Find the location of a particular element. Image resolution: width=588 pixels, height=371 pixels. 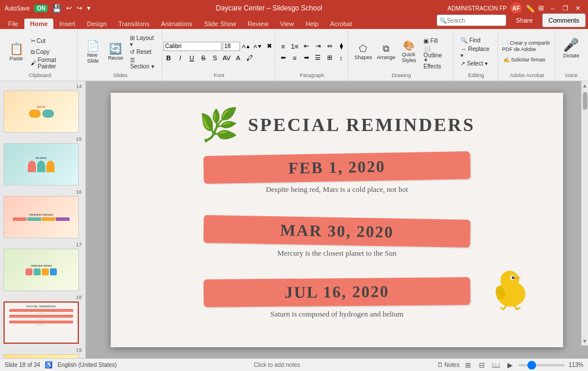

slideshow-button: ▶ is located at coordinates (510, 365).